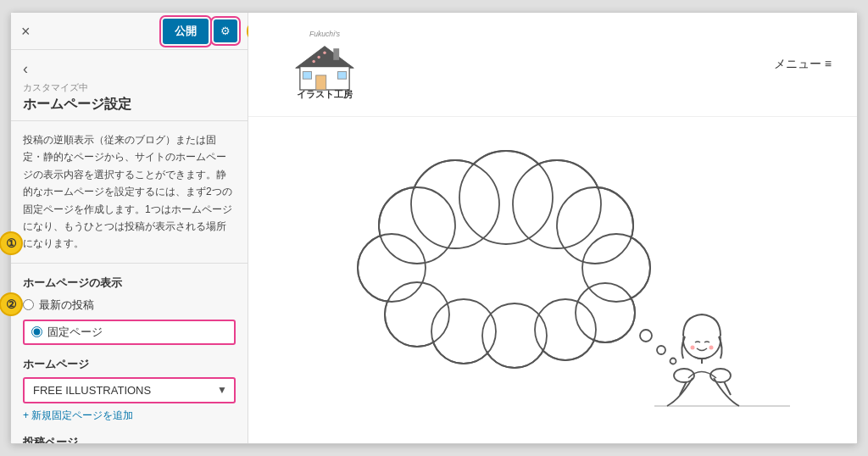 This screenshot has height=456, width=868. I want to click on settings-button: ⚙, so click(225, 31).